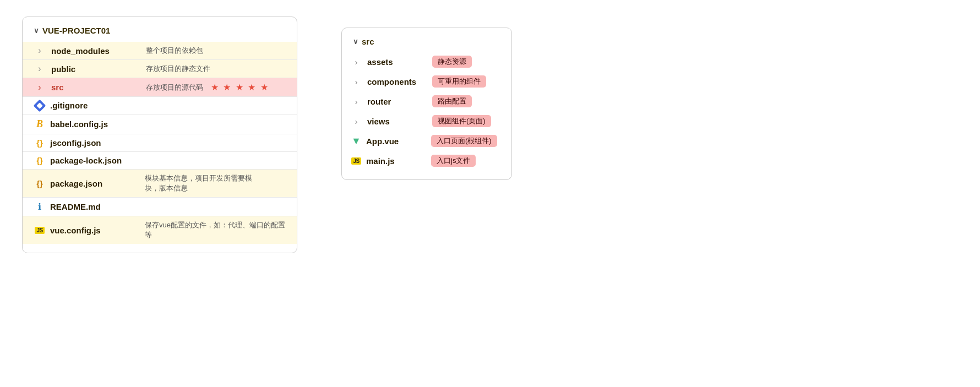 This screenshot has height=387, width=980. What do you see at coordinates (356, 141) in the screenshot?
I see `vue-icon: ▼` at bounding box center [356, 141].